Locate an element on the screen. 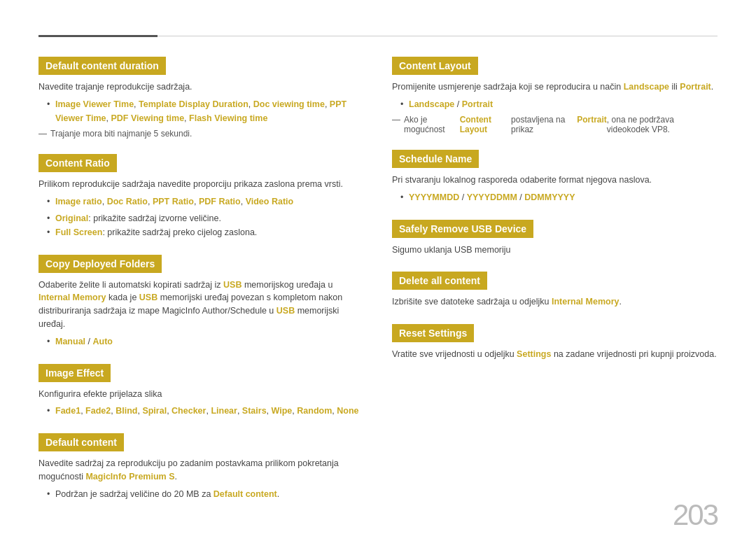  top-rule-dark is located at coordinates (98, 36).